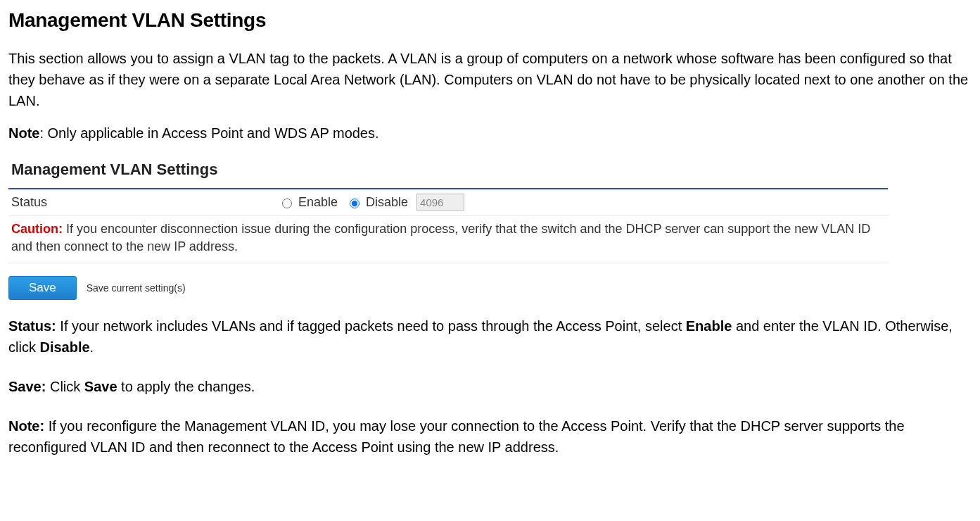 The image size is (980, 521). What do you see at coordinates (371, 326) in the screenshot?
I see `status-desc-text-1: If your network includes VLANs and if ta…` at bounding box center [371, 326].